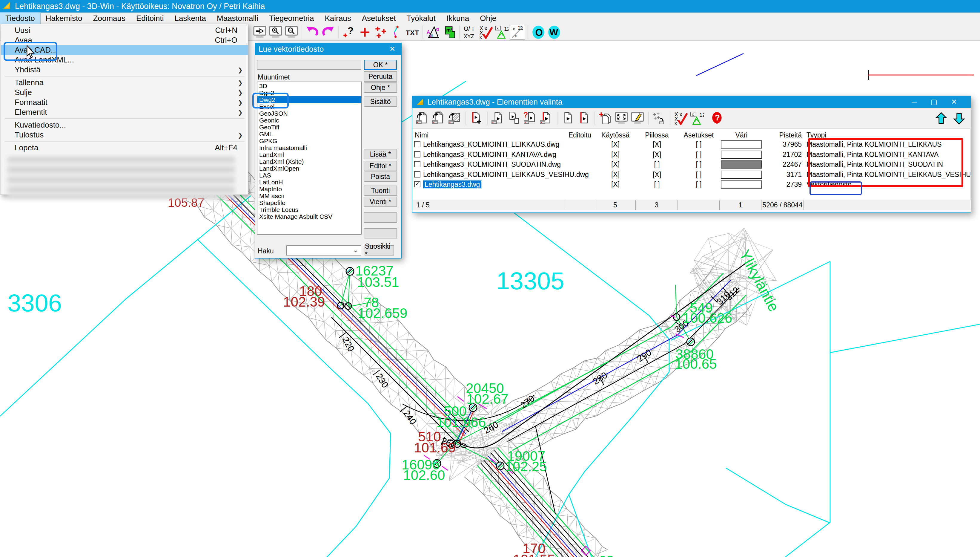 Image resolution: width=980 pixels, height=557 pixels. Describe the element at coordinates (514, 119) in the screenshot. I see `save-as-icon` at that location.